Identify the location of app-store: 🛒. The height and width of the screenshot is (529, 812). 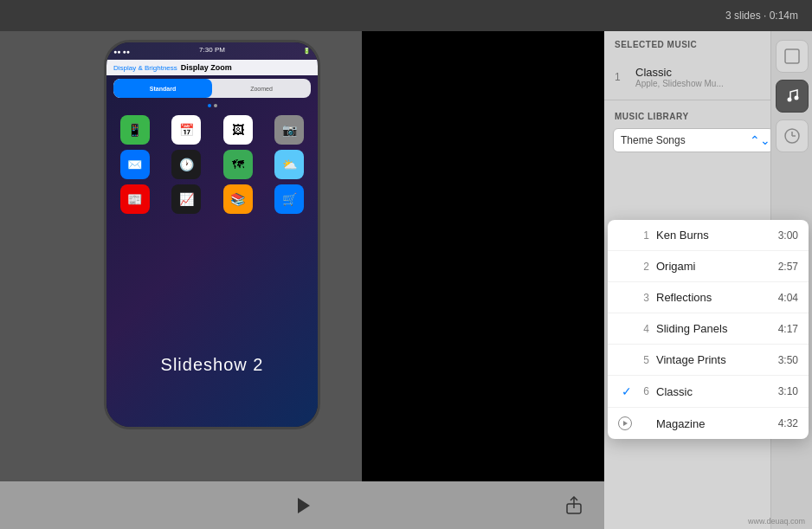
(290, 199).